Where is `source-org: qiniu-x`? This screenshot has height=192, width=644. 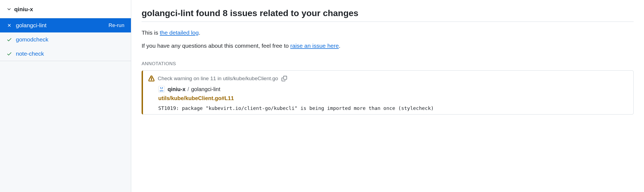
source-org: qiniu-x is located at coordinates (177, 89).